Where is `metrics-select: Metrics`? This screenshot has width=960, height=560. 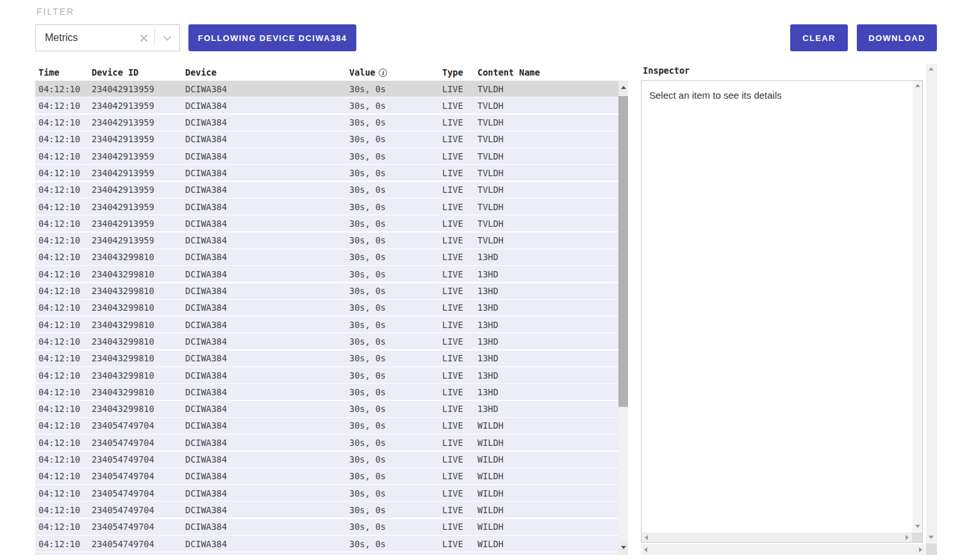 metrics-select: Metrics is located at coordinates (108, 38).